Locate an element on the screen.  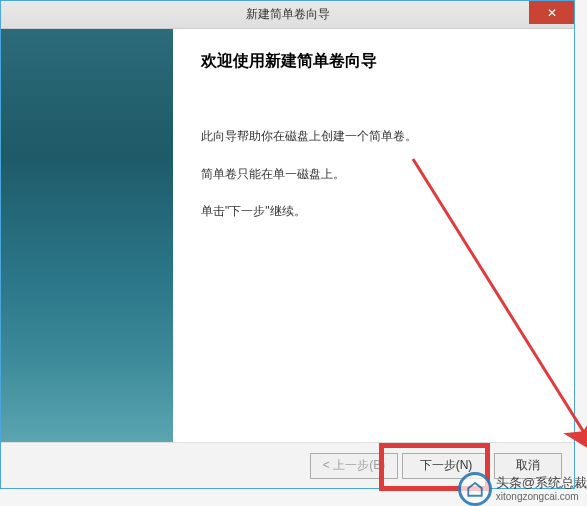
close-icon: ✕ is located at coordinates (552, 13).